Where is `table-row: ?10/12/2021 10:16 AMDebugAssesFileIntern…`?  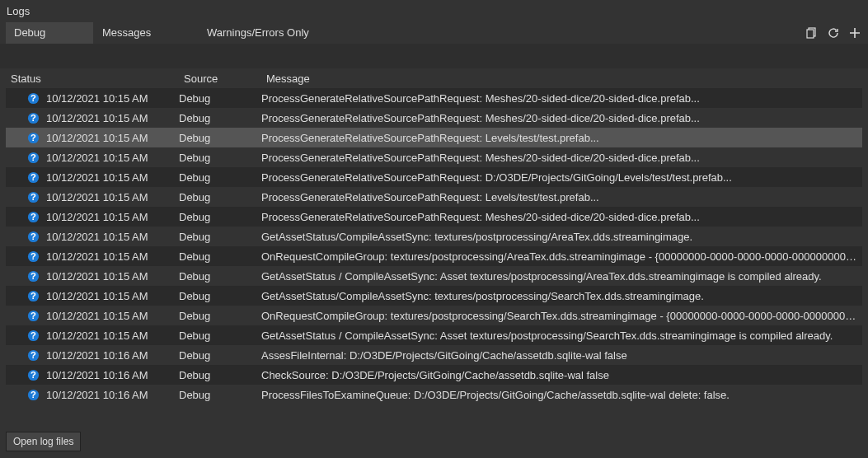 table-row: ?10/12/2021 10:16 AMDebugAssesFileIntern… is located at coordinates (434, 355).